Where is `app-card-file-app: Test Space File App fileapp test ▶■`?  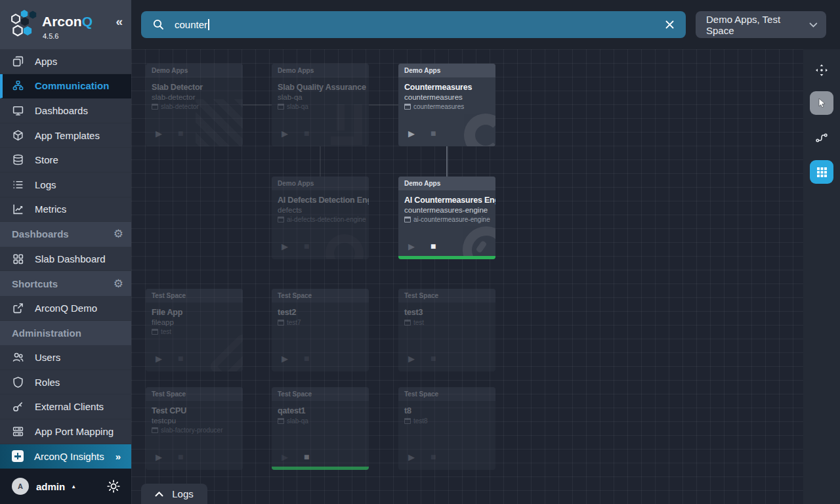 app-card-file-app: Test Space File App fileapp test ▶■ is located at coordinates (194, 330).